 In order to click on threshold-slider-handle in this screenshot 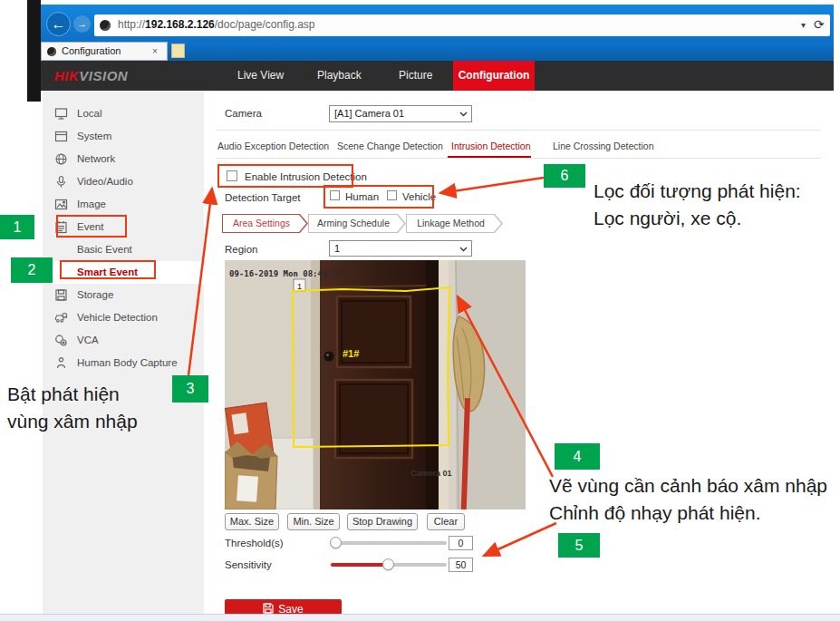, I will do `click(335, 542)`.